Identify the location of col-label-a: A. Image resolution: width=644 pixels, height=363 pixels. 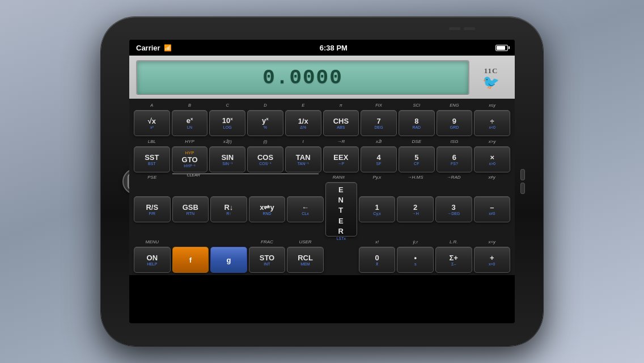
(152, 105).